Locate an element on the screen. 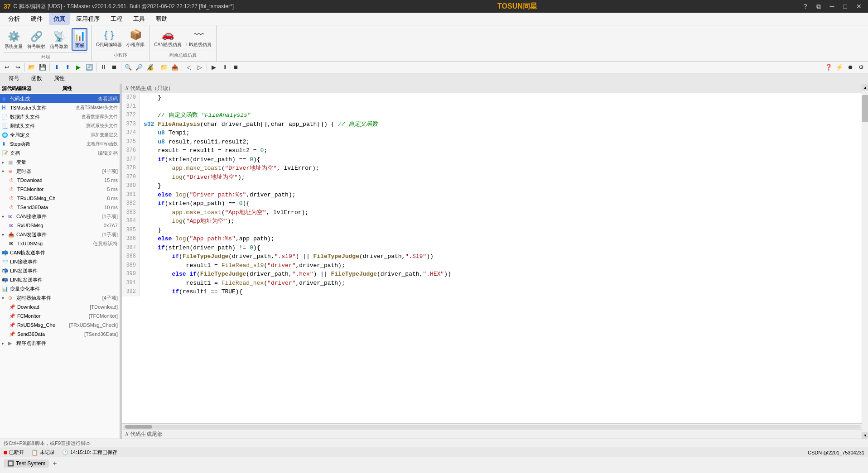 Image resolution: width=868 pixels, height=473 pixels. toolbar-miniapp-lib: 📦 小程序库 is located at coordinates (135, 38).